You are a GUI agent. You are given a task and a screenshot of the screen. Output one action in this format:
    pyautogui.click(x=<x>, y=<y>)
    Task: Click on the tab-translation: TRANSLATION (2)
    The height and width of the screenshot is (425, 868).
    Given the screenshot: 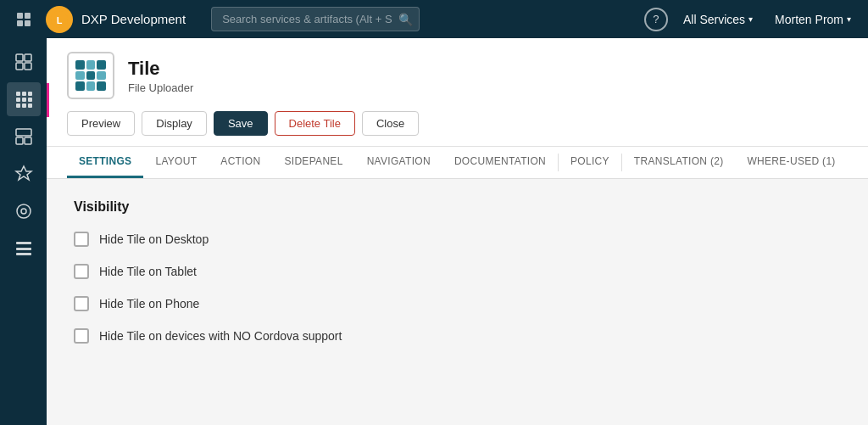 What is the action you would take?
    pyautogui.click(x=679, y=163)
    